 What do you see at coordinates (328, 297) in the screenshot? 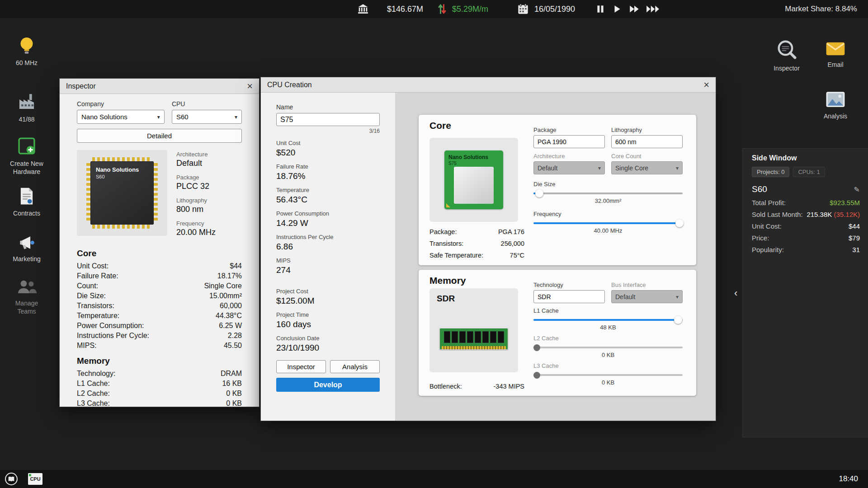
I see `stat-project-cost: Project Cost $125.00M` at bounding box center [328, 297].